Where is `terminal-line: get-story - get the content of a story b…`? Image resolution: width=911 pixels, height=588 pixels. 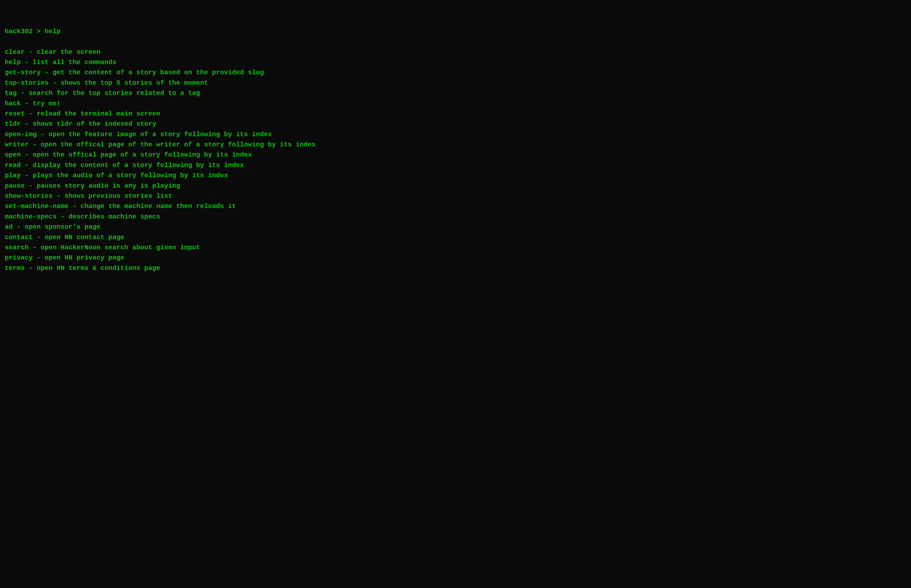
terminal-line: get-story - get the content of a story b… is located at coordinates (456, 73).